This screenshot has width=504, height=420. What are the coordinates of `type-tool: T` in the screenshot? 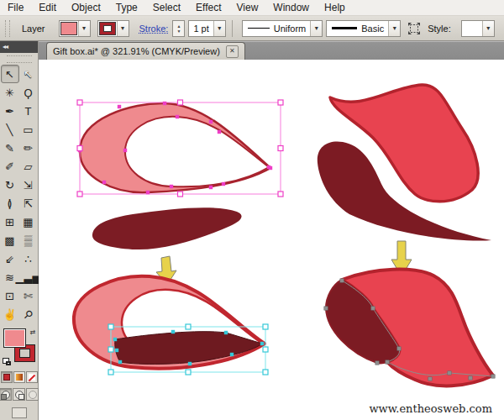 It's located at (29, 111).